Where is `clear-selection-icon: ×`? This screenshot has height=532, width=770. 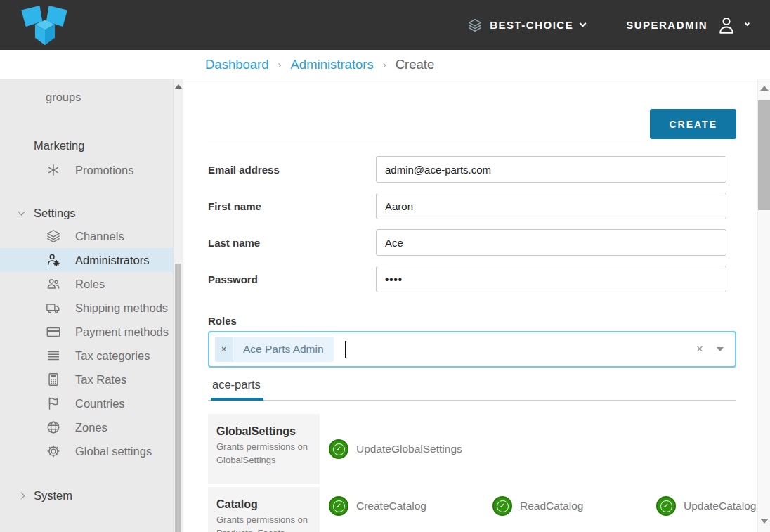 clear-selection-icon: × is located at coordinates (700, 349).